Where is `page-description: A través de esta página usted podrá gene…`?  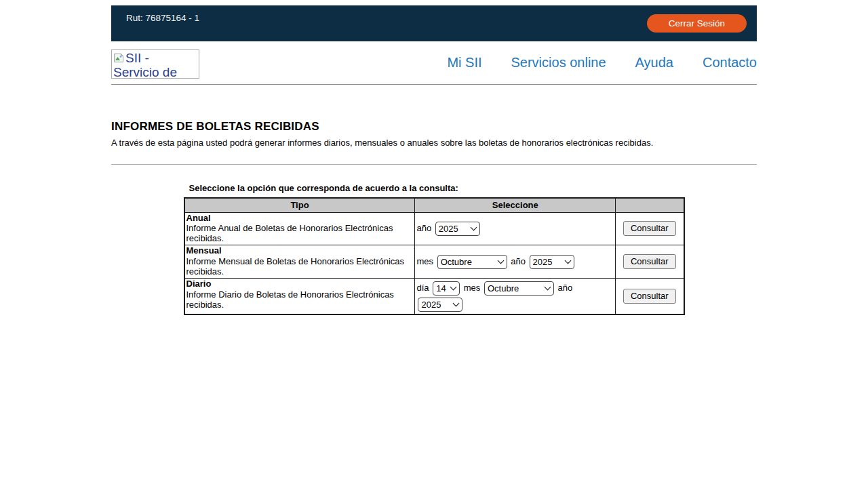
page-description: A través de esta página usted podrá gene… is located at coordinates (434, 142).